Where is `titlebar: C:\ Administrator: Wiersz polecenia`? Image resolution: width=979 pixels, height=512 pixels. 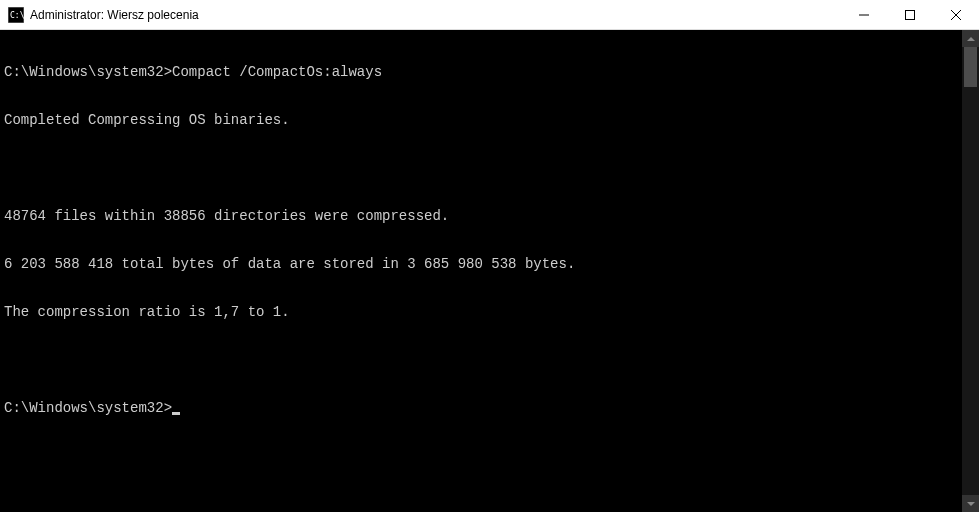
titlebar: C:\ Administrator: Wiersz polecenia is located at coordinates (490, 15).